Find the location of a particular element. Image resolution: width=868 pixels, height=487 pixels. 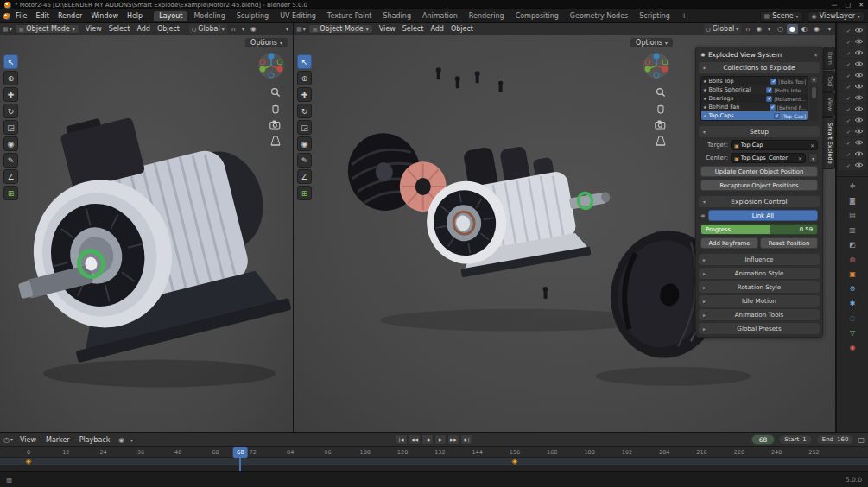

sidebar-tab: Tool is located at coordinates (829, 81).